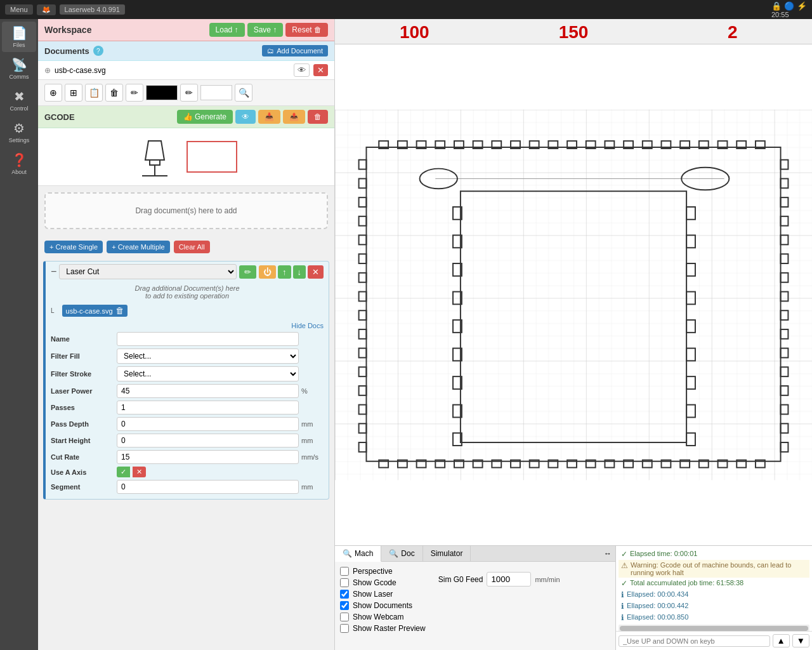 This screenshot has height=650, width=812. What do you see at coordinates (187, 288) in the screenshot?
I see `drag-hint-line1: Drag additional Document(s) here` at bounding box center [187, 288].